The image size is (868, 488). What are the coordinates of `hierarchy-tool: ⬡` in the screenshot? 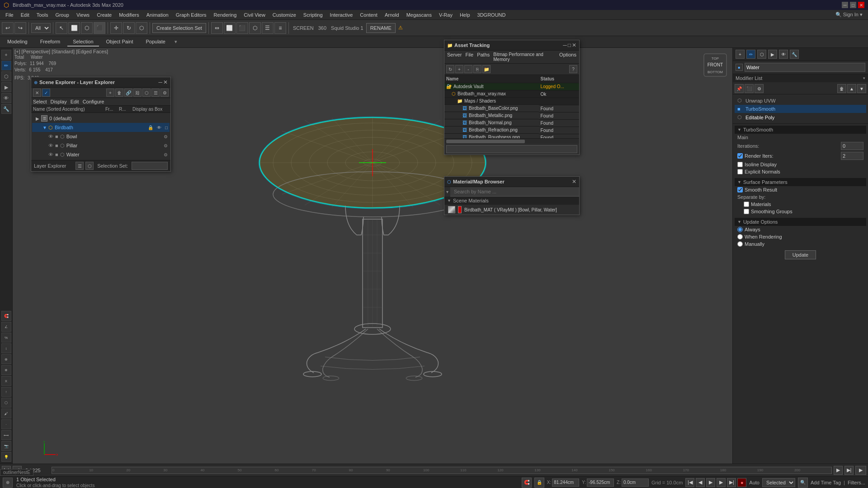 It's located at (6, 76).